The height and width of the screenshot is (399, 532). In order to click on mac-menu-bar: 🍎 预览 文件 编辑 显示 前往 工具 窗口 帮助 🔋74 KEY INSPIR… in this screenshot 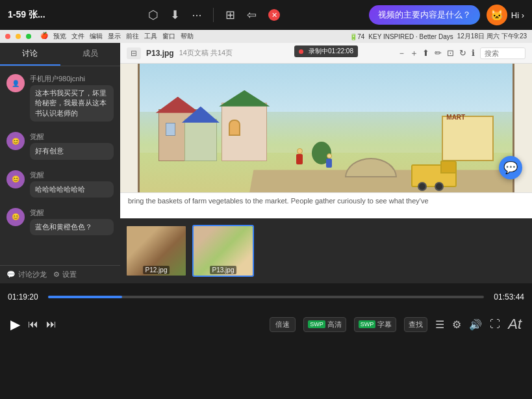, I will do `click(266, 36)`.